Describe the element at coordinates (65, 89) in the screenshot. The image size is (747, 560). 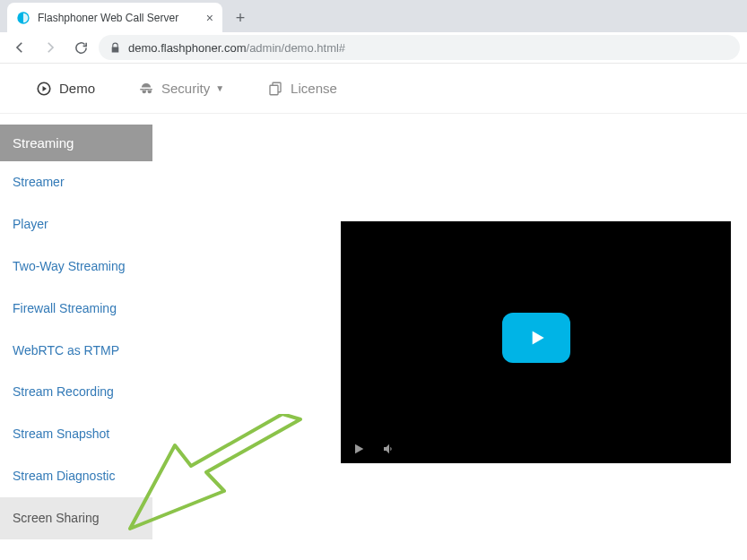
I see `nav-demo: Demo` at that location.